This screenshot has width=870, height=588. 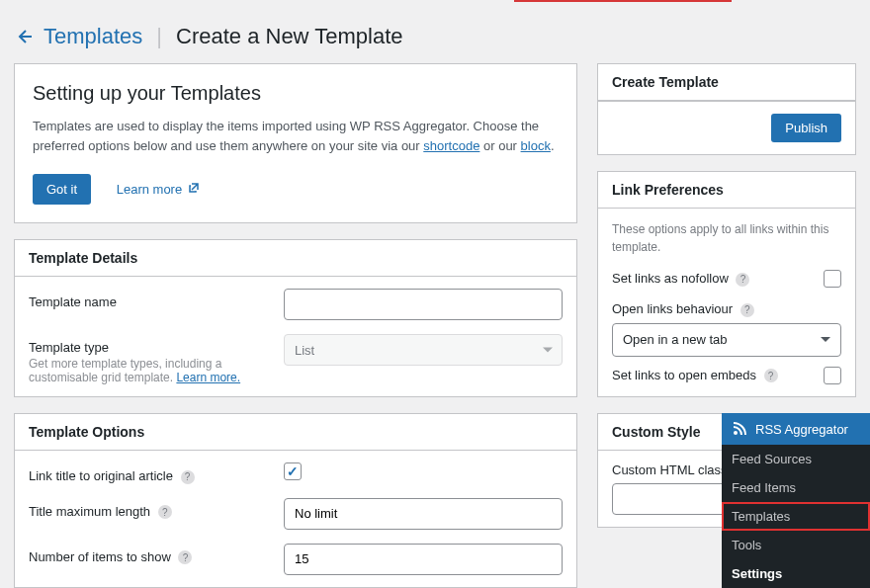 What do you see at coordinates (727, 309) in the screenshot?
I see `open-links-behaviour-label: Open links behaviour ?` at bounding box center [727, 309].